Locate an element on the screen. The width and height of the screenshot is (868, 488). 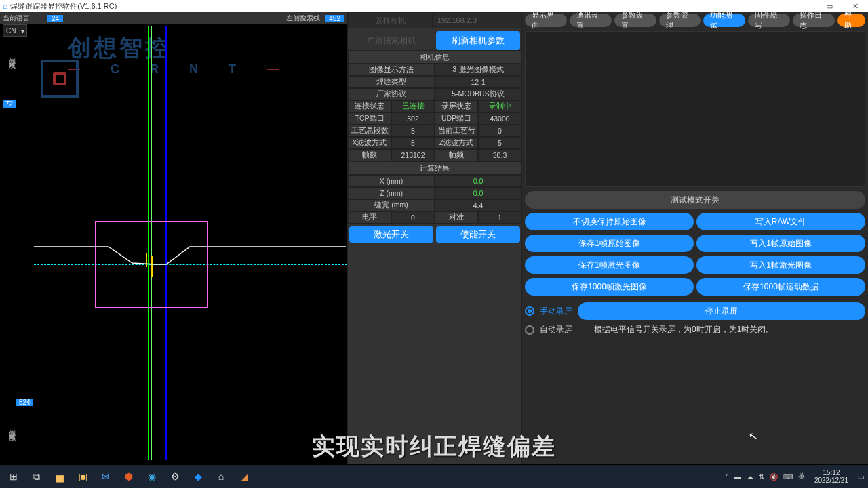
app-icon: ▣ is located at coordinates (83, 476).